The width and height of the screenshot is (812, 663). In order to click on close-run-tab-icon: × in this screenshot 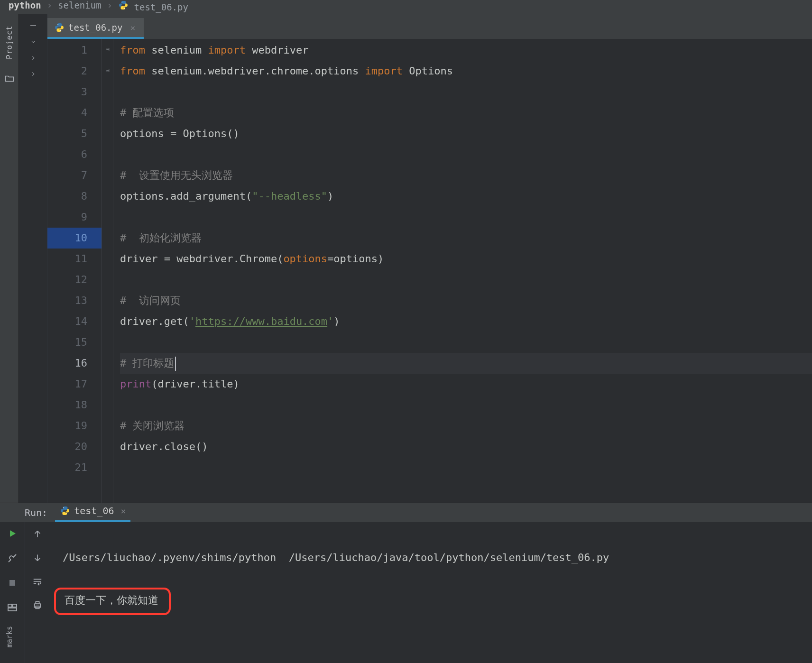, I will do `click(123, 511)`.